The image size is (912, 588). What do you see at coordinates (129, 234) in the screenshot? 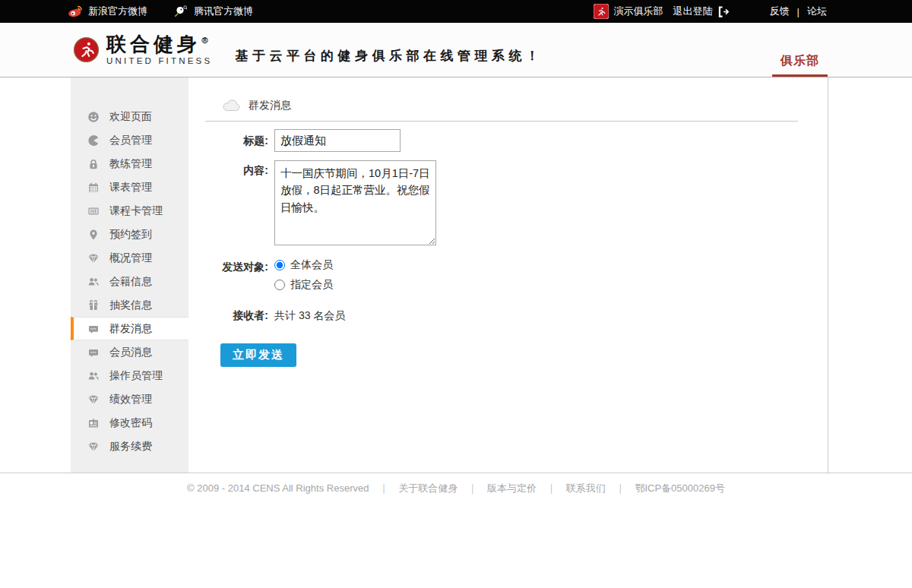
I see `sidebar-item-checkin: 预约签到` at bounding box center [129, 234].